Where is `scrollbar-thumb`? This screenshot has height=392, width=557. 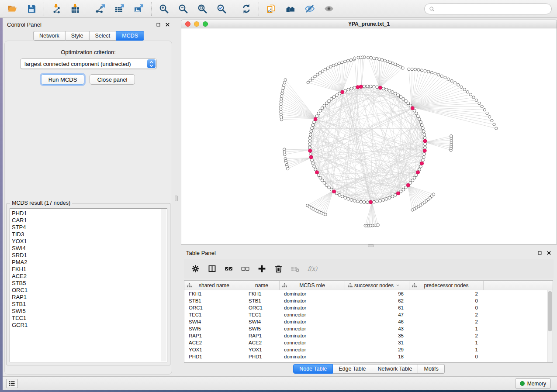
scrollbar-thumb is located at coordinates (550, 311).